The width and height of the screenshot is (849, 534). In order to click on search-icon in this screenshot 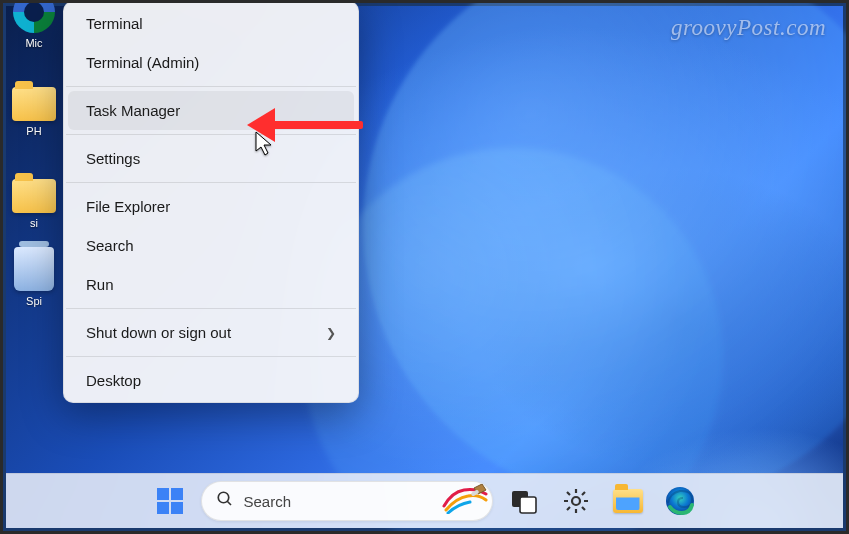, I will do `click(225, 501)`.